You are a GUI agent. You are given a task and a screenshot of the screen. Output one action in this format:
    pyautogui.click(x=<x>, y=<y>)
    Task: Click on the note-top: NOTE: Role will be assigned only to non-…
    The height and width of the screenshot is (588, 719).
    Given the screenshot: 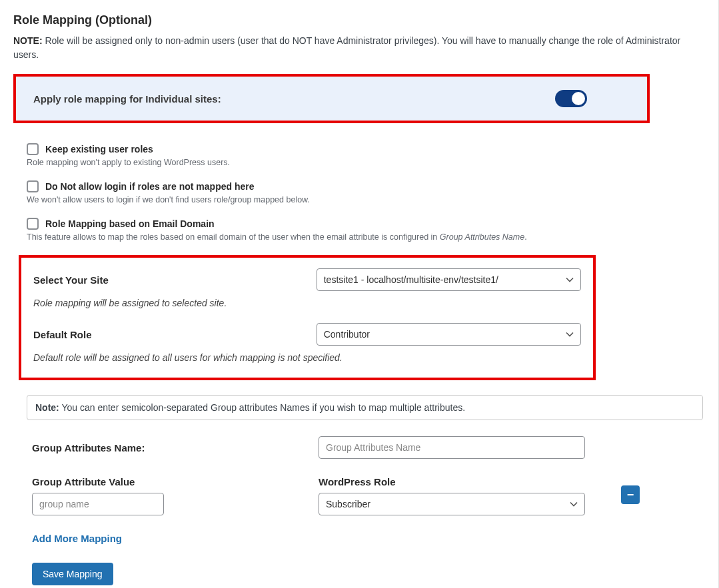 What is the action you would take?
    pyautogui.click(x=359, y=48)
    